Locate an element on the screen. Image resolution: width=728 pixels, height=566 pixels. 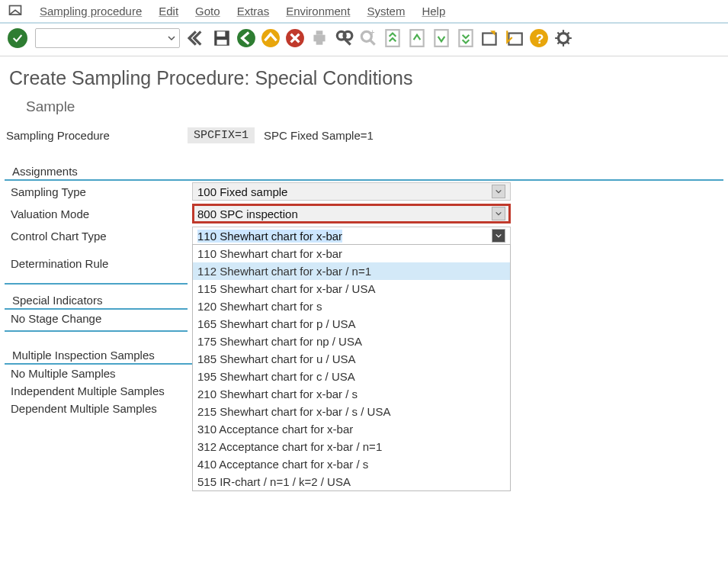
section-multiple-inspection: Multiple Inspection Samples is located at coordinates (110, 354).